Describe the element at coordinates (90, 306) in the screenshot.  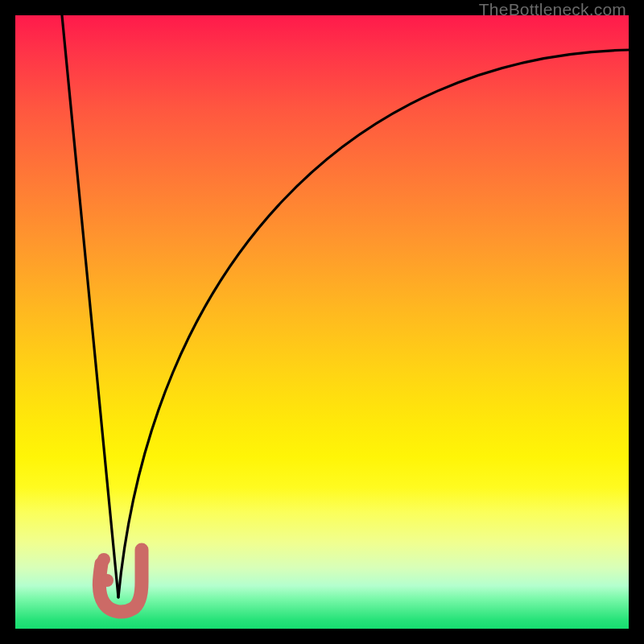
I see `bottleneck-left-line` at that location.